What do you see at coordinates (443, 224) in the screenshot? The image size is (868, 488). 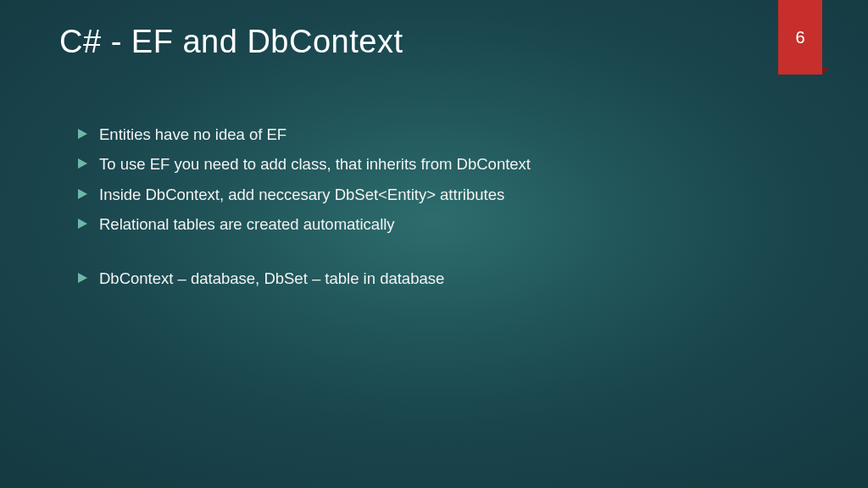 I see `list-item: Relational tables are created automatica…` at bounding box center [443, 224].